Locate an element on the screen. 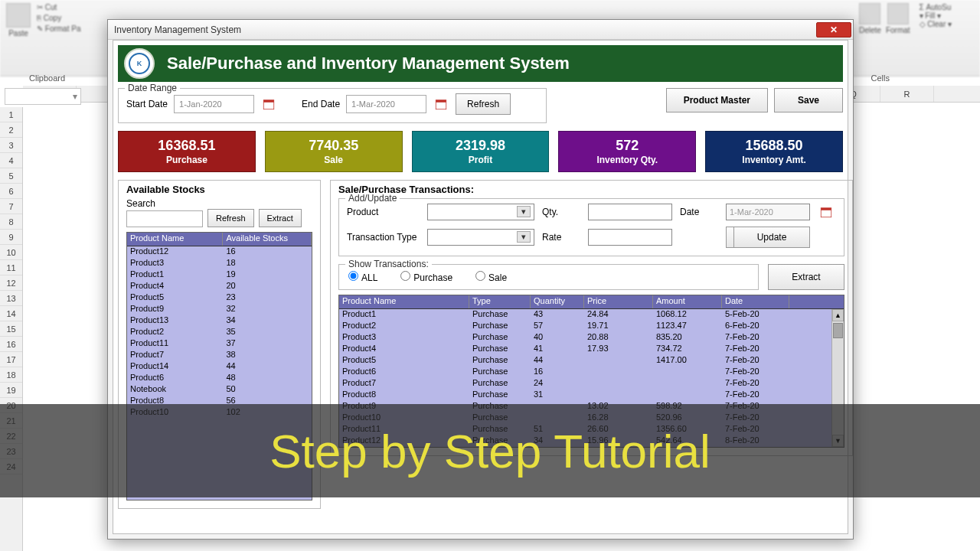 The image size is (980, 551). product-label: Product is located at coordinates (383, 212).